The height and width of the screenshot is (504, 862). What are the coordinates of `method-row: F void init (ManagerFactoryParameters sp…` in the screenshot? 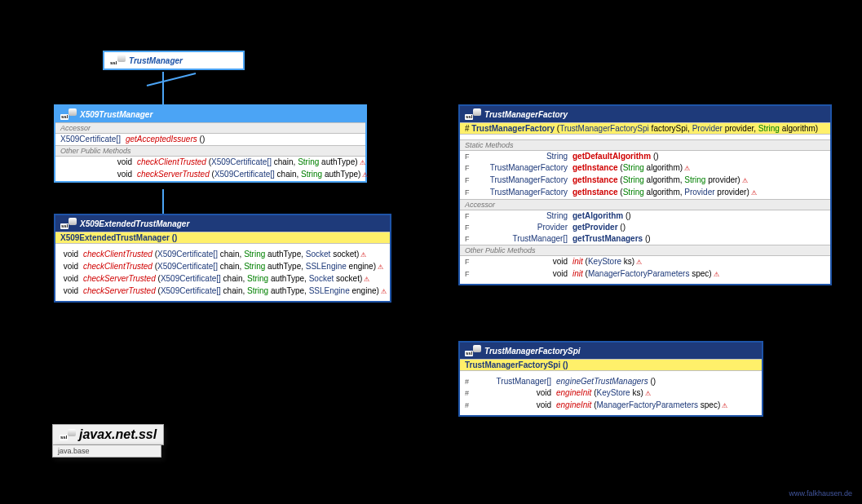 It's located at (645, 274).